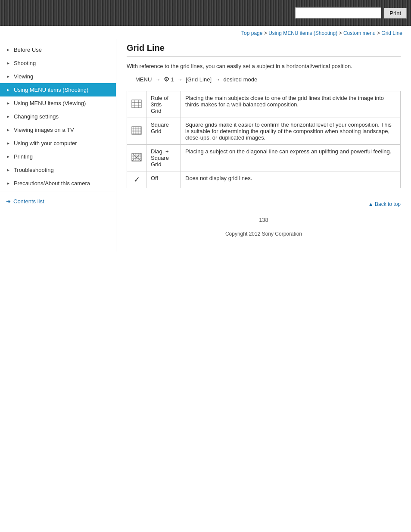 This screenshot has height=532, width=411. I want to click on sidebar-item-label: Before Use, so click(28, 50).